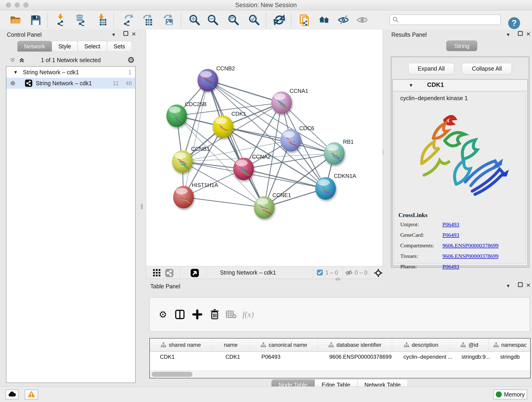 This screenshot has width=532, height=402. What do you see at coordinates (421, 345) in the screenshot?
I see `column-header-description: description` at bounding box center [421, 345].